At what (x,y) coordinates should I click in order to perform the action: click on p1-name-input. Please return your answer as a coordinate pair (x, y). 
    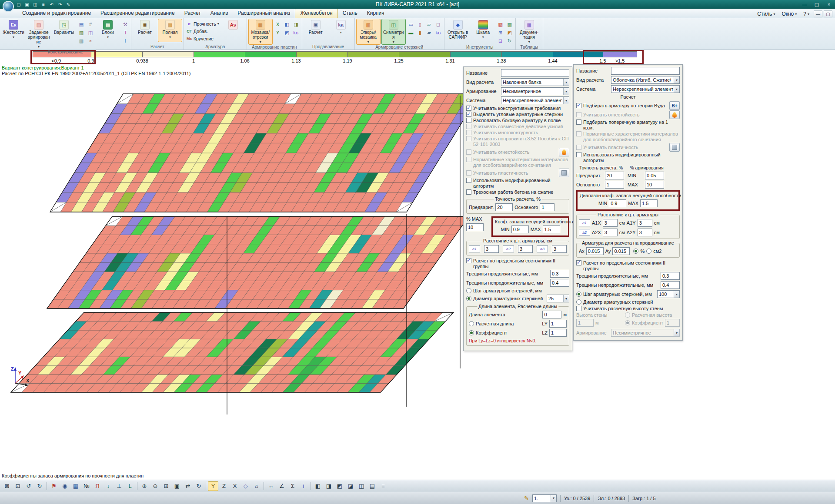
    Looking at the image, I should click on (535, 73).